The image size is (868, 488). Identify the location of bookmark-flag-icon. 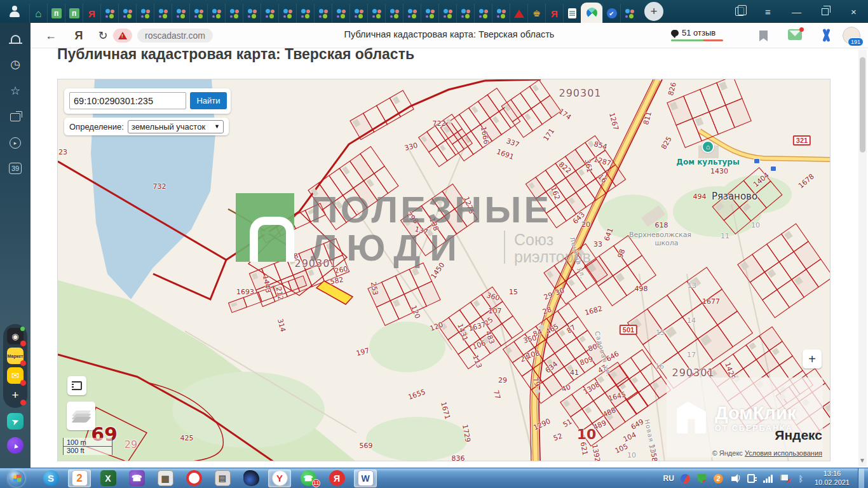
(764, 36).